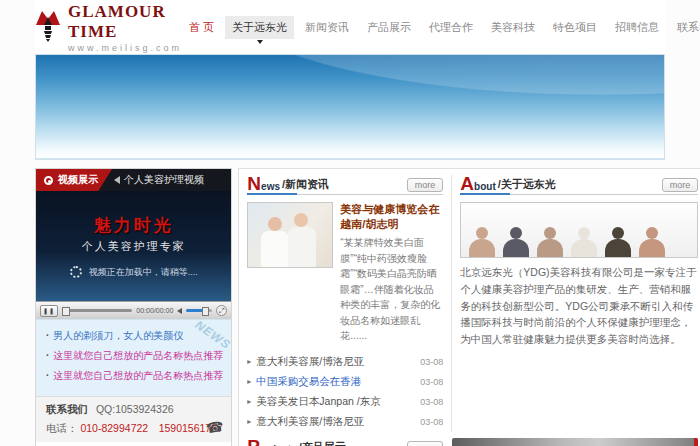 Image resolution: width=700 pixels, height=446 pixels. I want to click on news-list-item: ▸中国采购交易会在香港03-08, so click(345, 382).